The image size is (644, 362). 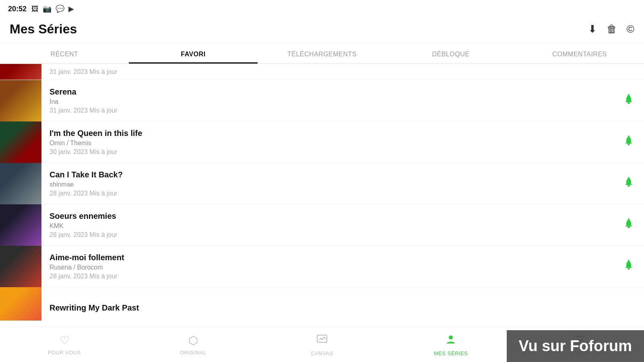 I want to click on page-header: Mes Séries ⬇ 🗑 ©, so click(x=322, y=31).